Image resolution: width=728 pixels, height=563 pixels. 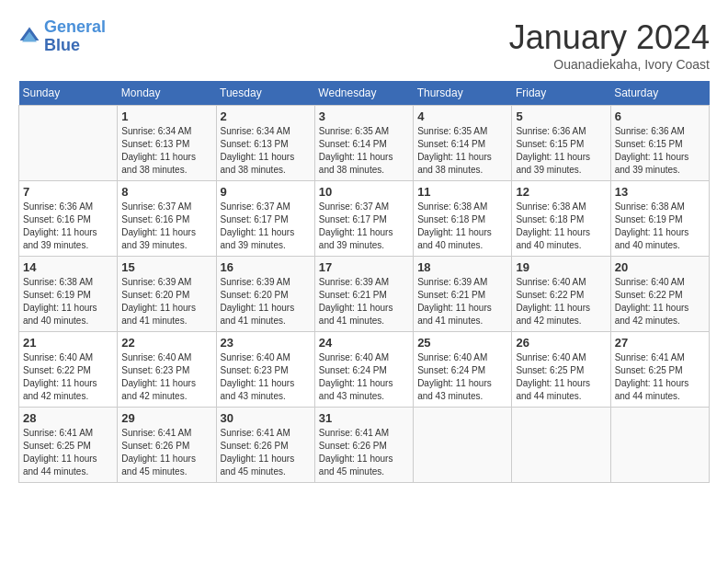 What do you see at coordinates (660, 370) in the screenshot?
I see `calendar-cell: 27Sunrise: 6:41 AMSunset: 6:25 PMDayligh…` at bounding box center [660, 370].